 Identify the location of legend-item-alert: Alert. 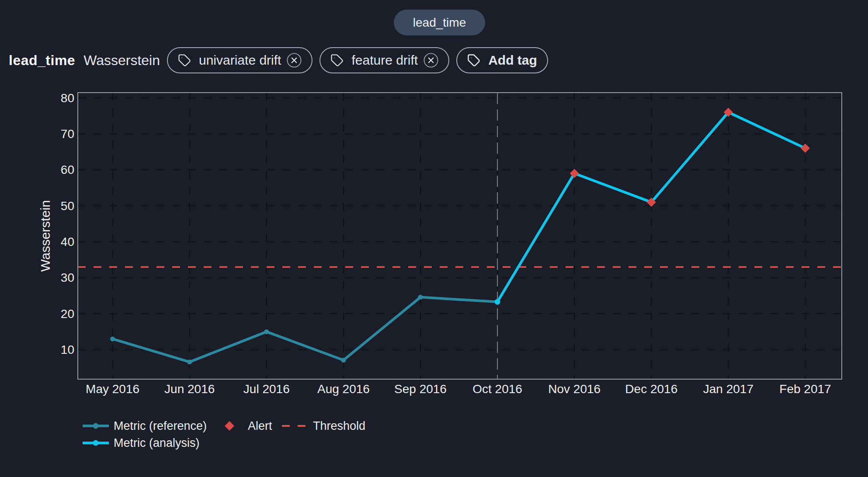
(248, 426).